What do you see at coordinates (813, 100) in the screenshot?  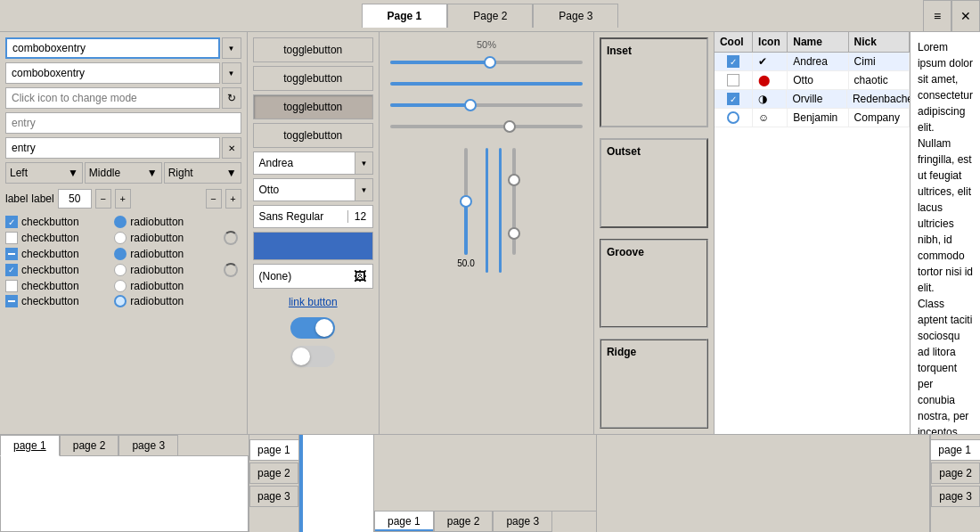 I see `table-row-orville: ✓ ◑ Orville Redenbacher` at bounding box center [813, 100].